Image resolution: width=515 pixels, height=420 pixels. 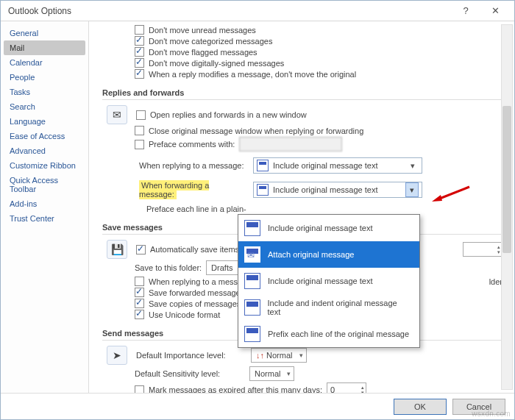 I want to click on checkbox-save-forwarded, so click(x=140, y=293).